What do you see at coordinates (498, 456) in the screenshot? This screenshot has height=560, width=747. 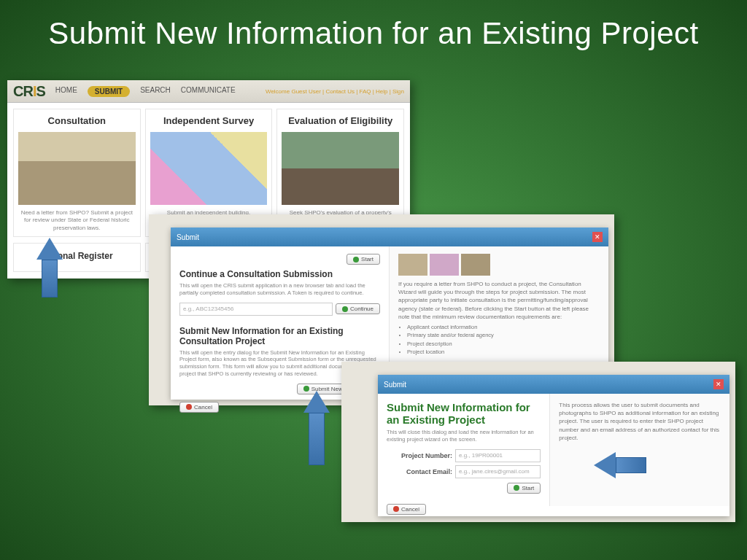 I see `project-number-input: e.g., 19PR00001` at bounding box center [498, 456].